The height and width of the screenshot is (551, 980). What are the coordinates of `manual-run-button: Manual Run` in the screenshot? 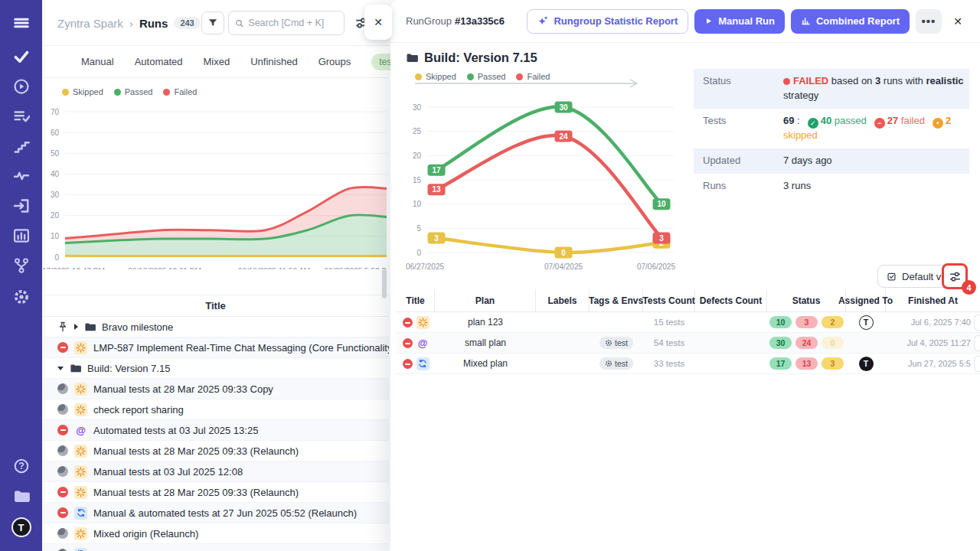 It's located at (740, 21).